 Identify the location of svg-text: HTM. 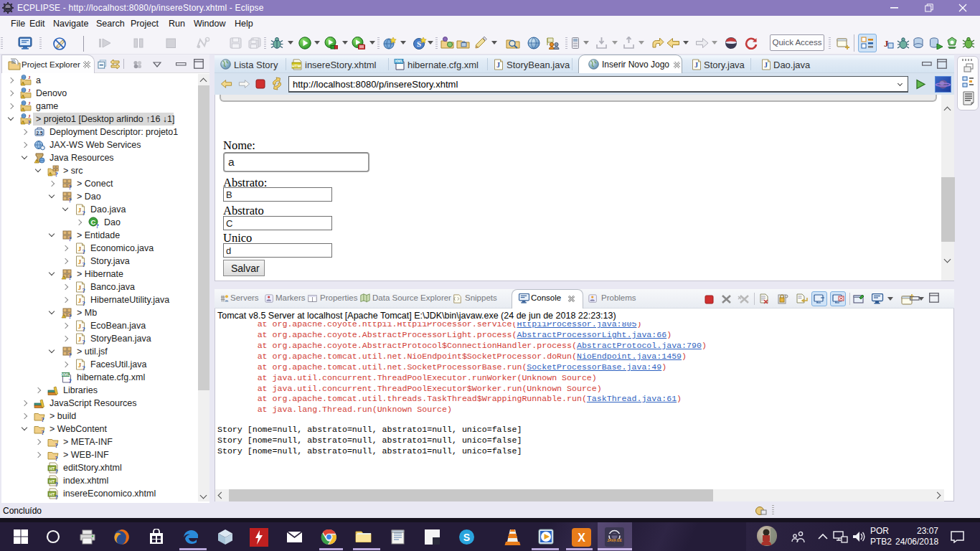
(297, 66).